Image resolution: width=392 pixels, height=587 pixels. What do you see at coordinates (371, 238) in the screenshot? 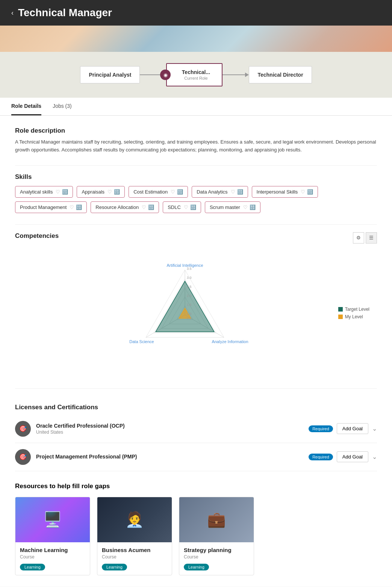
I see `competency-list-button: ☰` at bounding box center [371, 238].